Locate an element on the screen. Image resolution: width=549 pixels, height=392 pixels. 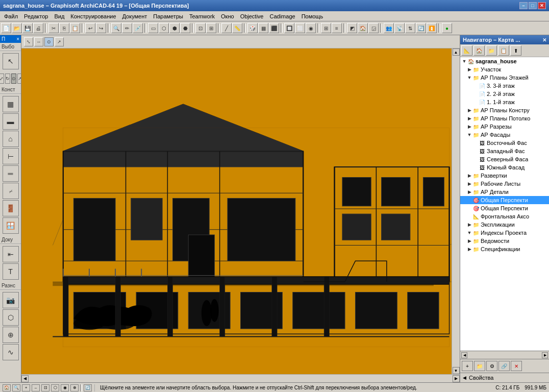
nav-btn-settings: ⚙ is located at coordinates (492, 366).